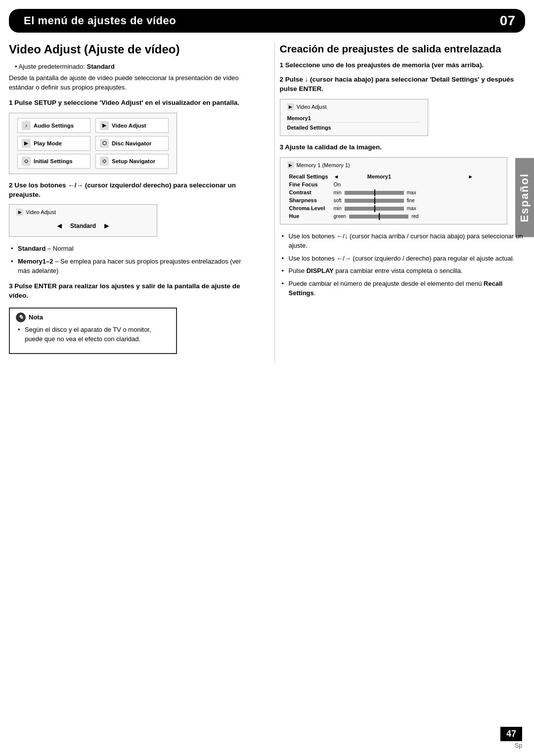  Describe the element at coordinates (26, 126) in the screenshot. I see `audio-settings-icon: ♪` at that location.